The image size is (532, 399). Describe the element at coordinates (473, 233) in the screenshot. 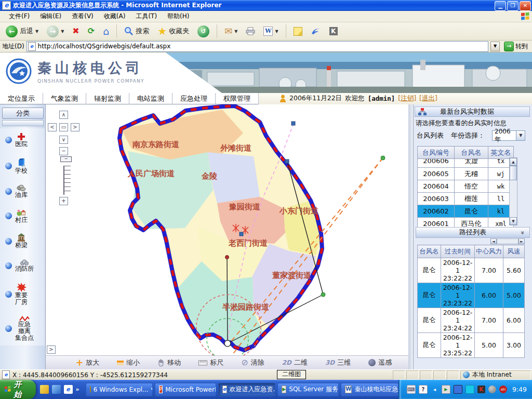

I see `path-list-bar: 路径列表 »` at that location.